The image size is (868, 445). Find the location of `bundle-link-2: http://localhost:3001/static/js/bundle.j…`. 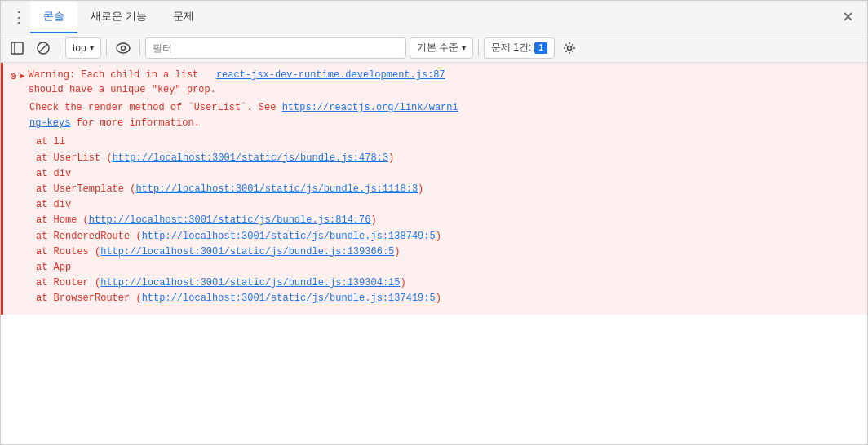

bundle-link-2: http://localhost:3001/static/js/bundle.j… is located at coordinates (277, 189).